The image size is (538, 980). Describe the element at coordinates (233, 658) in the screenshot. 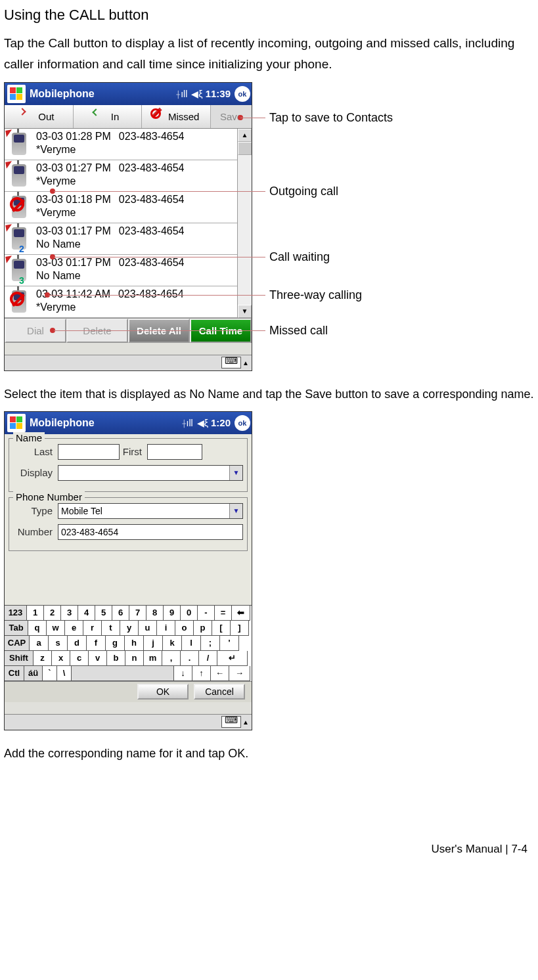

I see `kb-key: ↵` at that location.